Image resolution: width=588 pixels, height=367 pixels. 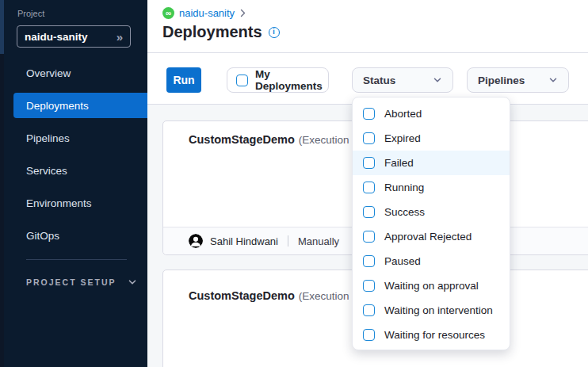 I want to click on menu-item-waiting-for-resources: Waiting for resources, so click(x=431, y=335).